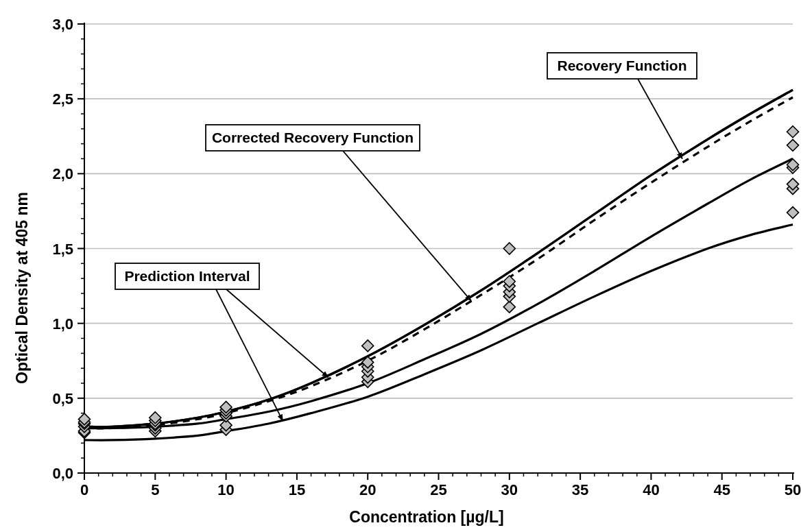 This screenshot has width=812, height=532. Describe the element at coordinates (84, 489) in the screenshot. I see `x-tick-label: 0` at that location.